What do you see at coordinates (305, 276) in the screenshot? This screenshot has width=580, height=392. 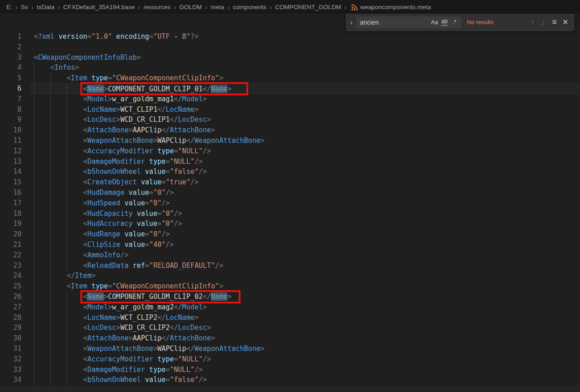 I see `code-line: </Item>` at bounding box center [305, 276].